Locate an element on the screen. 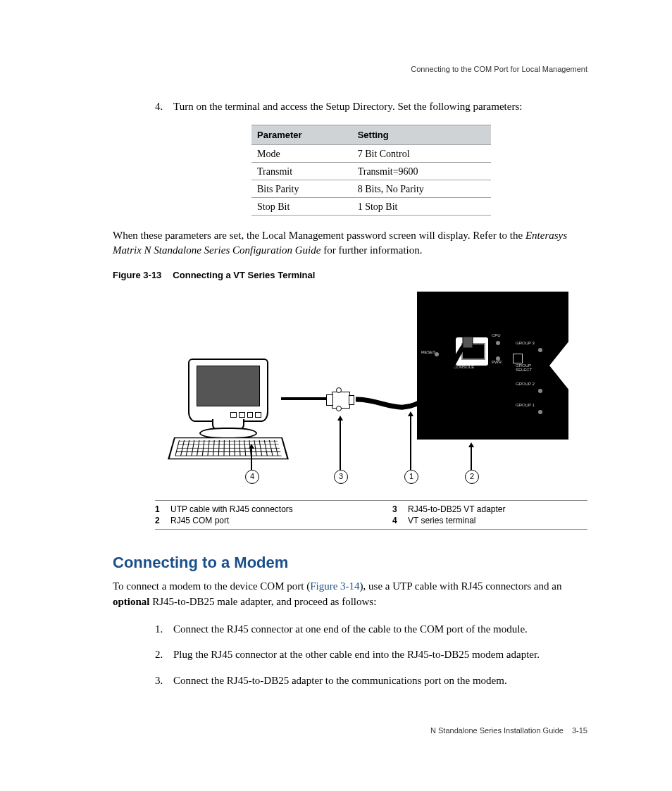 This screenshot has width=672, height=791. label-pwr: PWR is located at coordinates (497, 362).